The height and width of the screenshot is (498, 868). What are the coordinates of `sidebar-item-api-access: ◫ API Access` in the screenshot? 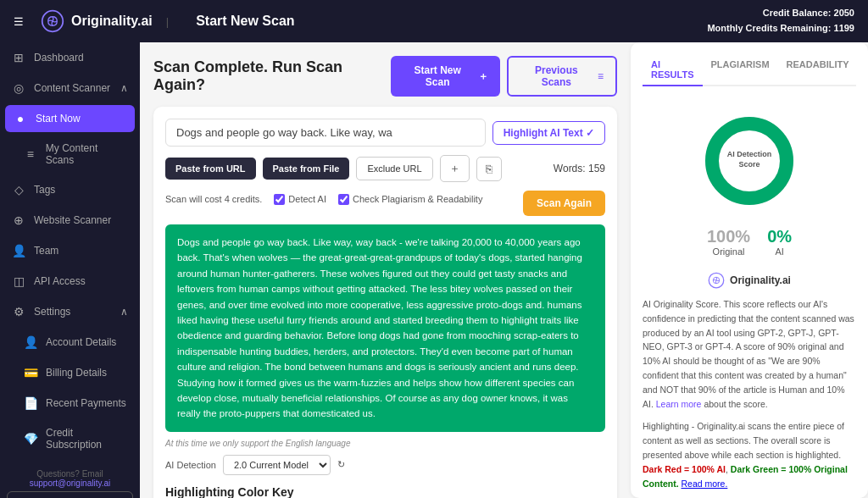 It's located at (70, 281).